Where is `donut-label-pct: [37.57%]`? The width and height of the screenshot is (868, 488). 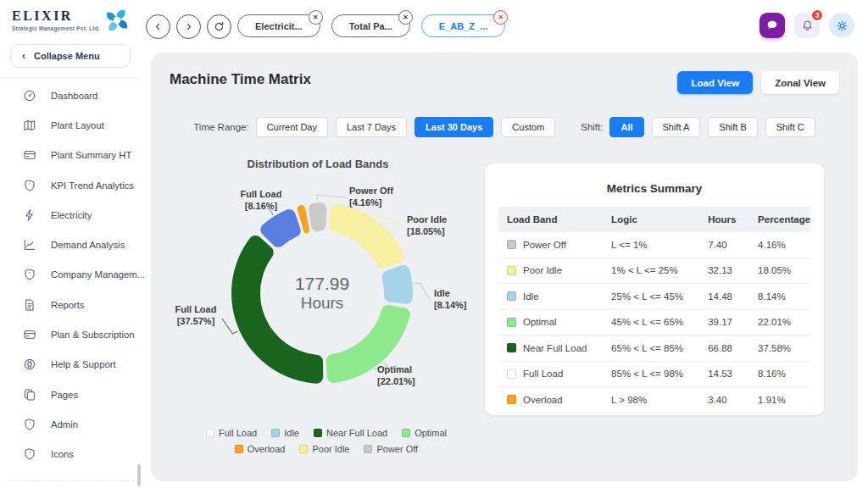 donut-label-pct: [37.57%] is located at coordinates (197, 321).